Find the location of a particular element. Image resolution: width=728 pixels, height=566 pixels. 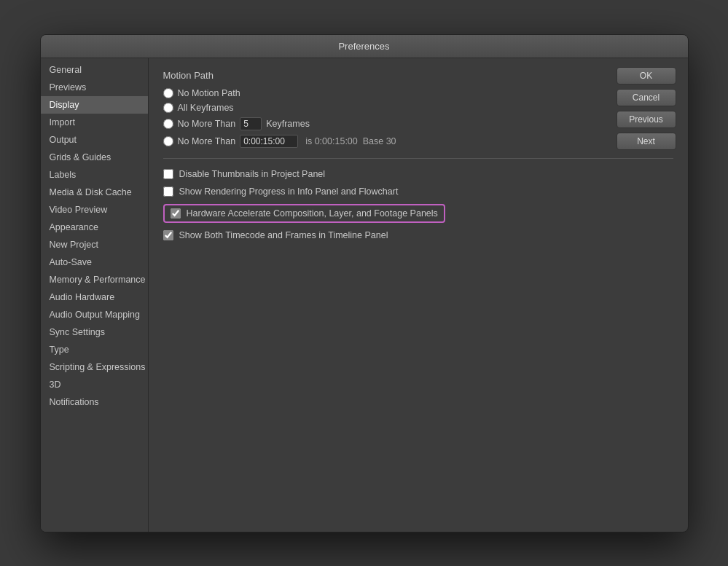

button-area: OK Cancel Previous Next is located at coordinates (646, 109).